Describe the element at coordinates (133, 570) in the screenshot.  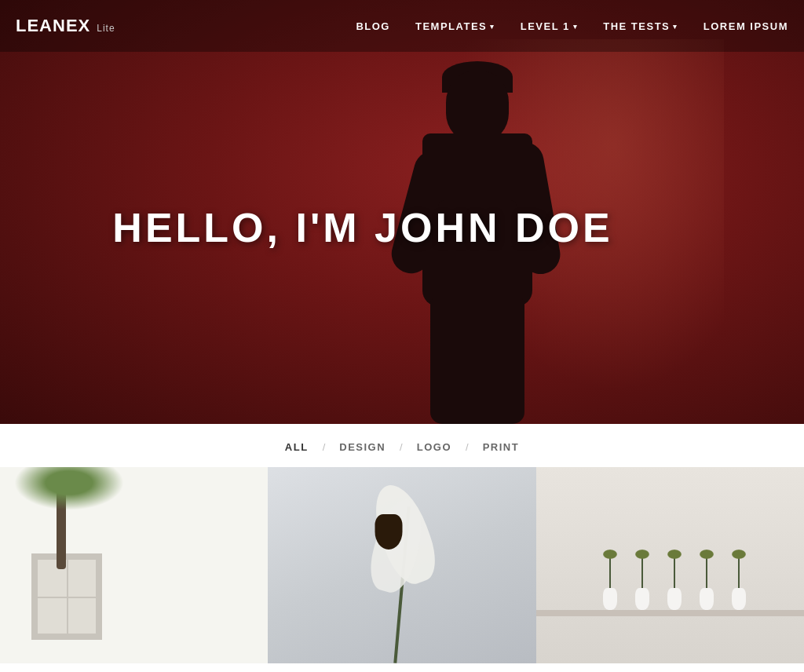
I see `portfolio-card-1: Work Three` at that location.